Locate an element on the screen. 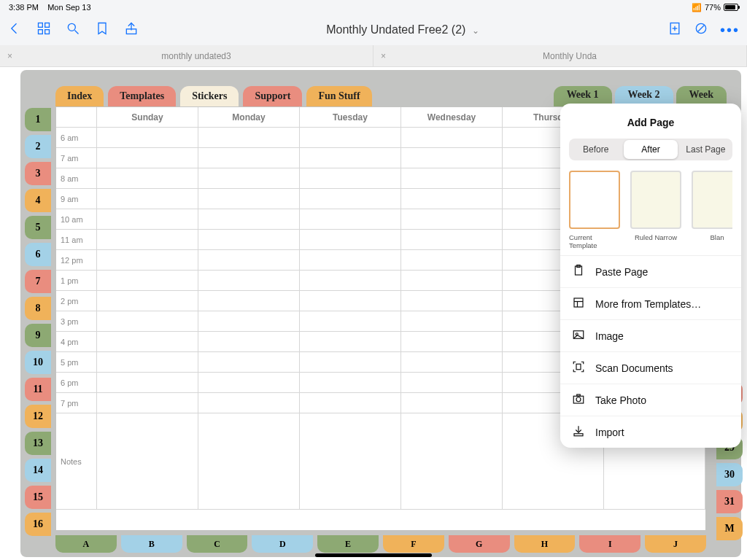 This screenshot has height=560, width=747. back-button is located at coordinates (15, 31).